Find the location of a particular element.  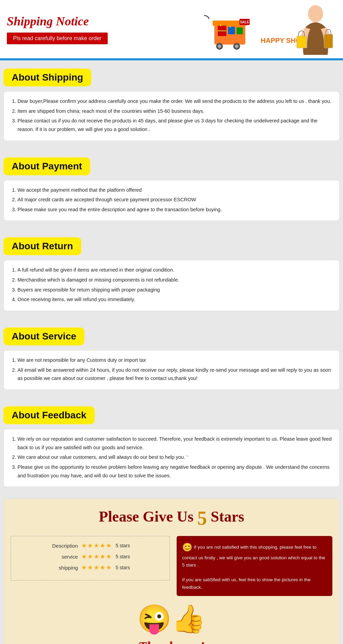

stars-five: 5 is located at coordinates (202, 518).